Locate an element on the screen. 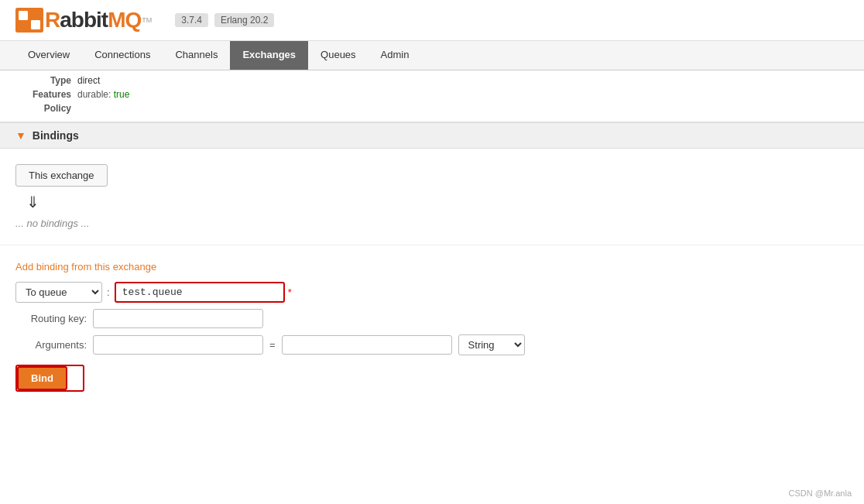 The height and width of the screenshot is (504, 864). form-colon: : is located at coordinates (108, 293).